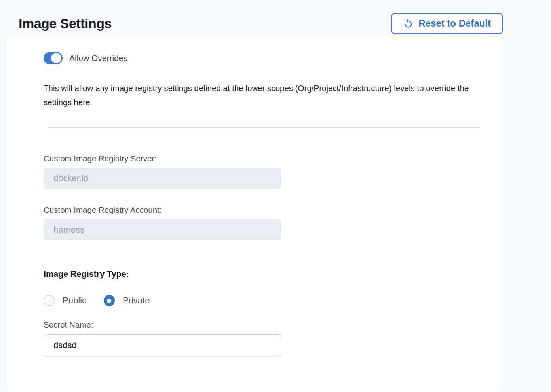 This screenshot has width=551, height=392. What do you see at coordinates (264, 127) in the screenshot?
I see `section-divider` at bounding box center [264, 127].